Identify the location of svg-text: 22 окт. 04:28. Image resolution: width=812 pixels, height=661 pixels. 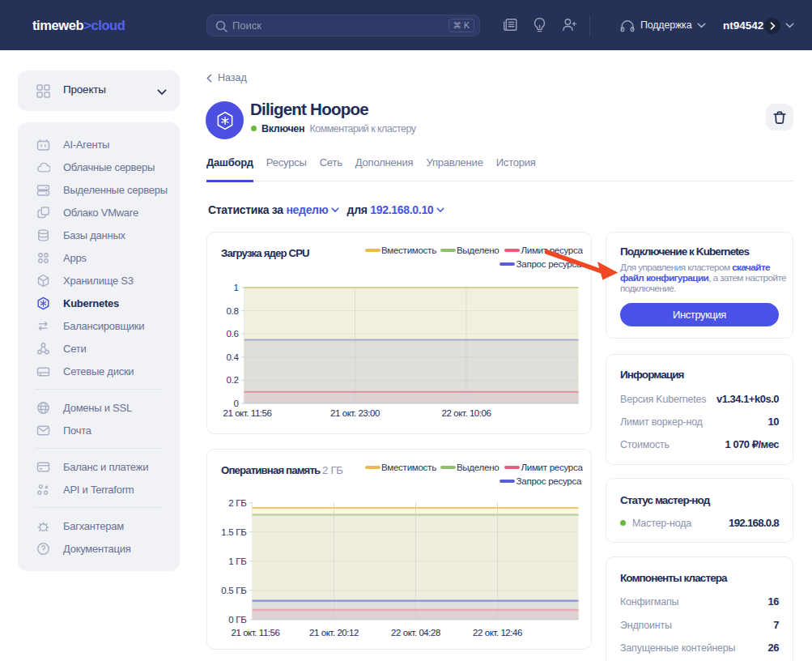
(416, 633).